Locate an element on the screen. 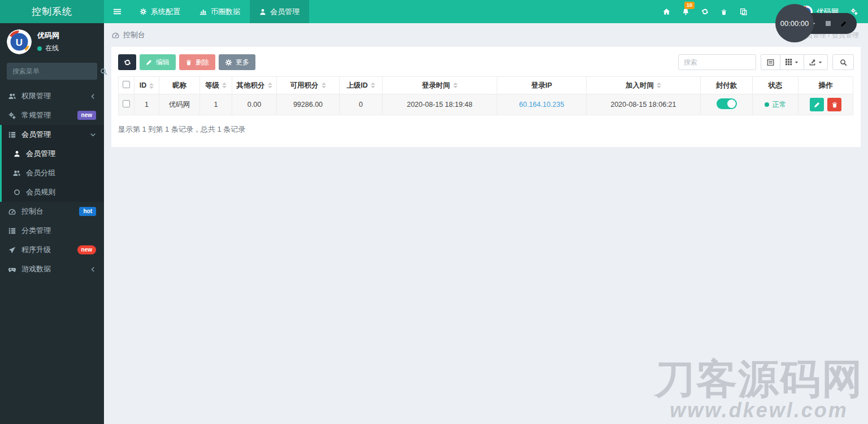 The image size is (868, 424). svg-text: U is located at coordinates (19, 43).